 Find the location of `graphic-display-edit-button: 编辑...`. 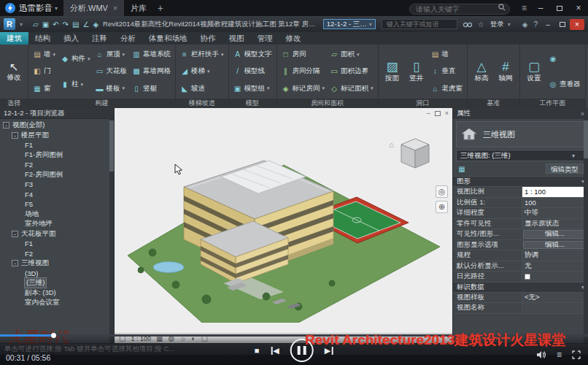

graphic-display-edit-button: 编辑... is located at coordinates (554, 245).